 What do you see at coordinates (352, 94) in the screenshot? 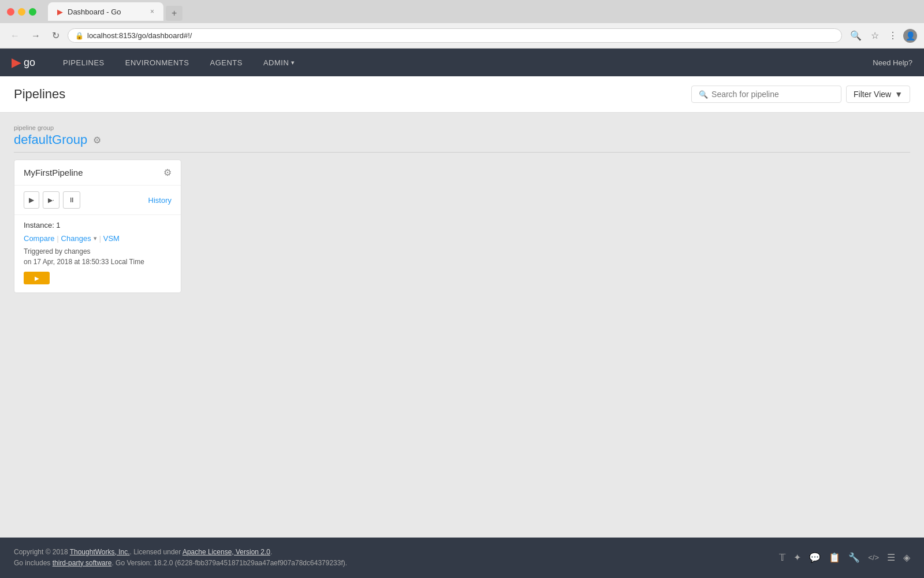
I see `page-title: Pipelines` at bounding box center [352, 94].